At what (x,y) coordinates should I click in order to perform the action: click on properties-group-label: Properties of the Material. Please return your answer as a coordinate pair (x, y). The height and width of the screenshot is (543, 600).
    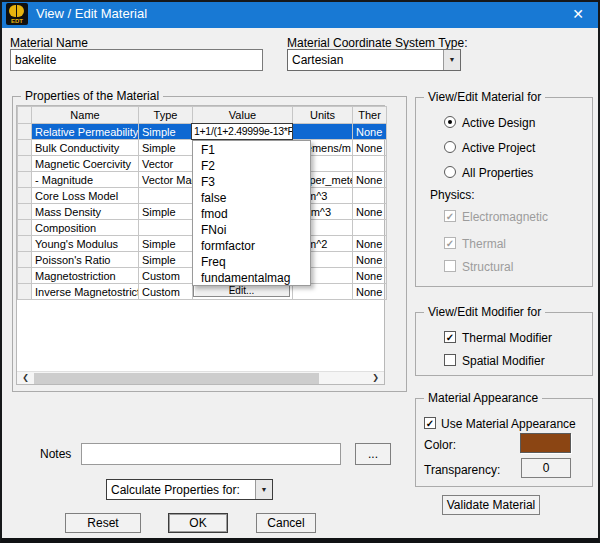
    Looking at the image, I should click on (92, 96).